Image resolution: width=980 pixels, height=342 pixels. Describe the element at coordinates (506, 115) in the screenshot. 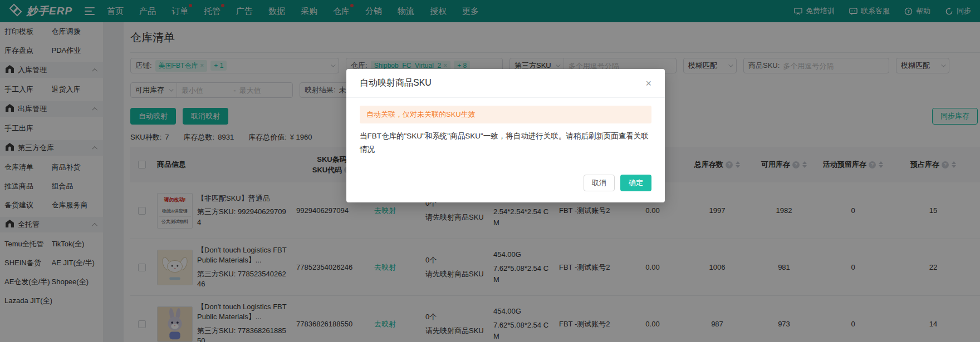

I see `modal-alert: 自动关联，仅对未关联的SKU生效` at that location.